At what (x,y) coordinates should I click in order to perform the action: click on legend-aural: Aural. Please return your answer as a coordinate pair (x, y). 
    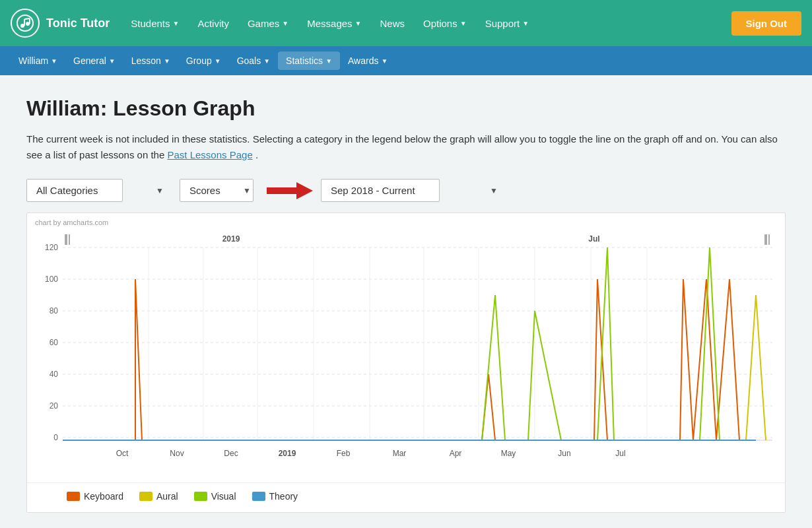
    Looking at the image, I should click on (158, 496).